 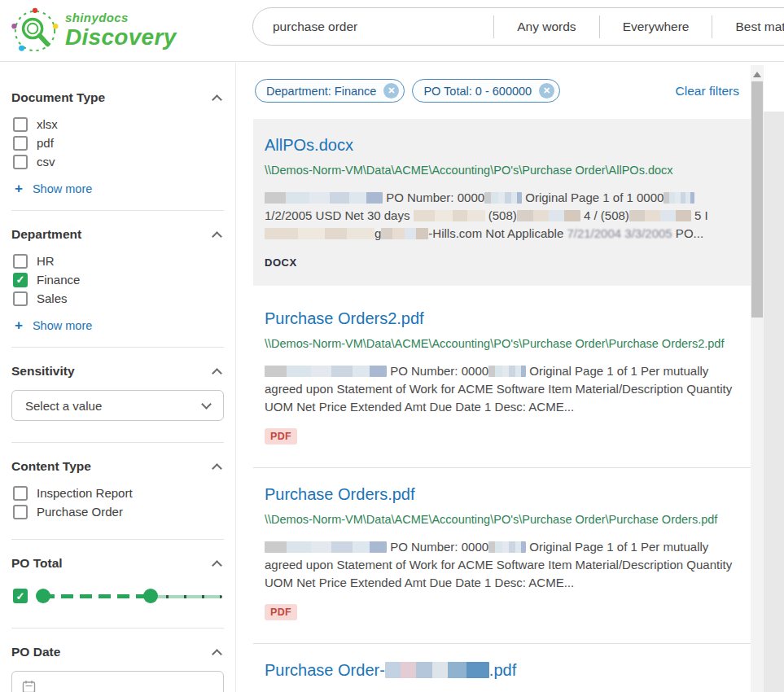 I want to click on slider-handle-min, so click(x=43, y=596).